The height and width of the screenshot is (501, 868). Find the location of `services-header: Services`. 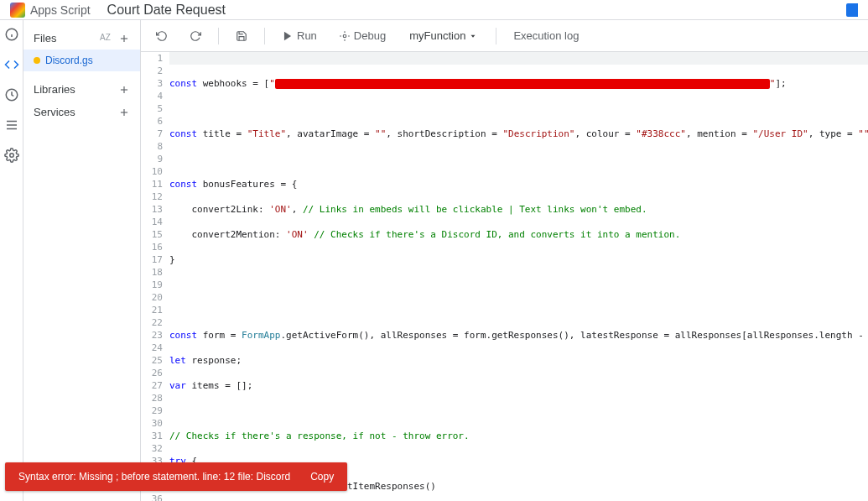

services-header: Services is located at coordinates (82, 112).